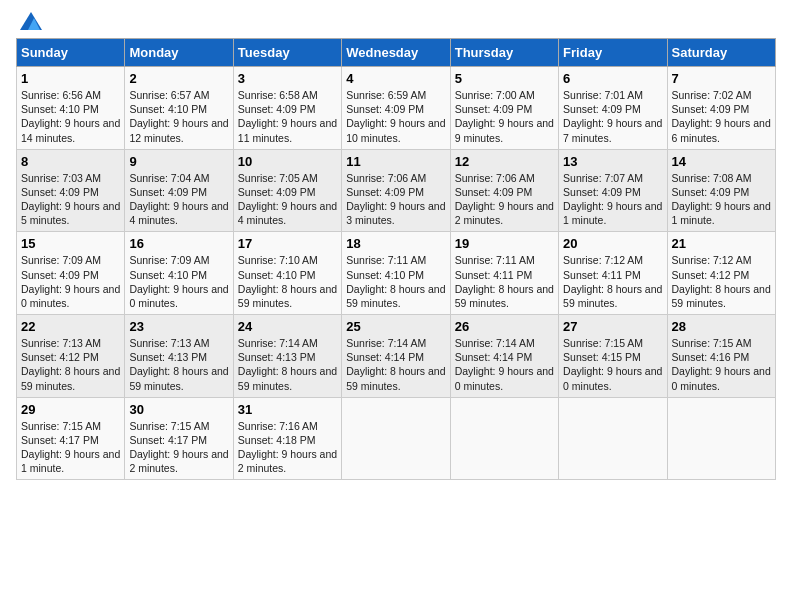 Image resolution: width=792 pixels, height=612 pixels. I want to click on calendar-cell: 12Sunrise: 7:06 AMSunset: 4:09 PMDayligh…, so click(504, 190).